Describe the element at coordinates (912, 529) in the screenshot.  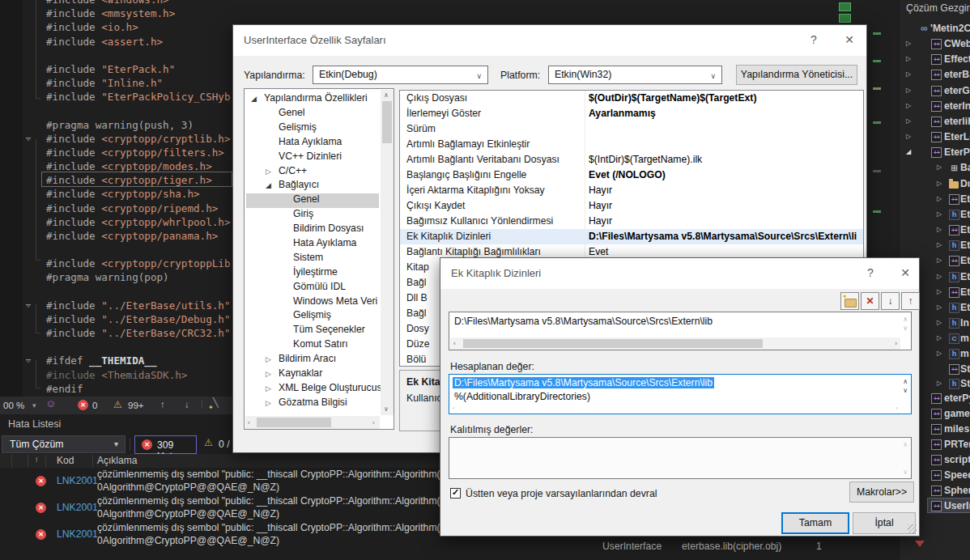
I see `resize-grip` at that location.